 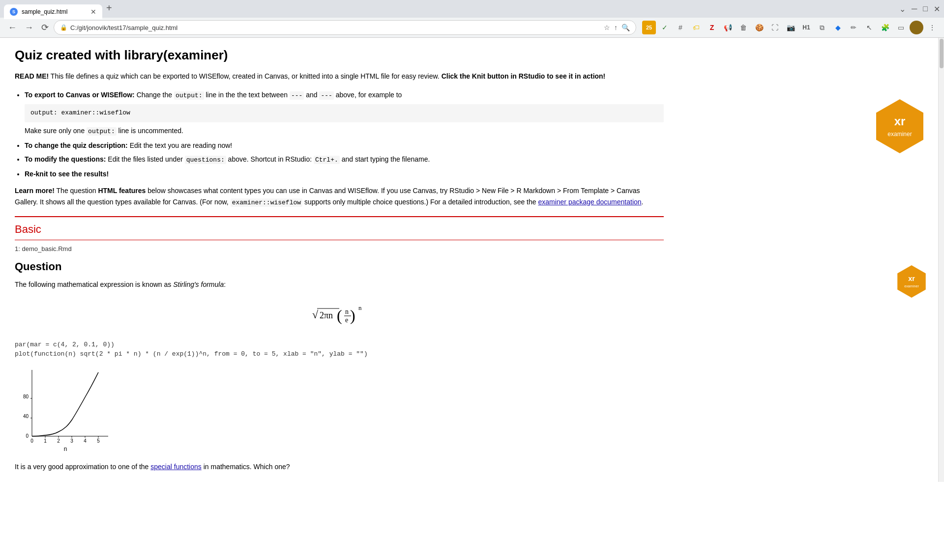 I want to click on list-item-export: To export to Canvas or WISEflow: Change …, so click(x=344, y=113).